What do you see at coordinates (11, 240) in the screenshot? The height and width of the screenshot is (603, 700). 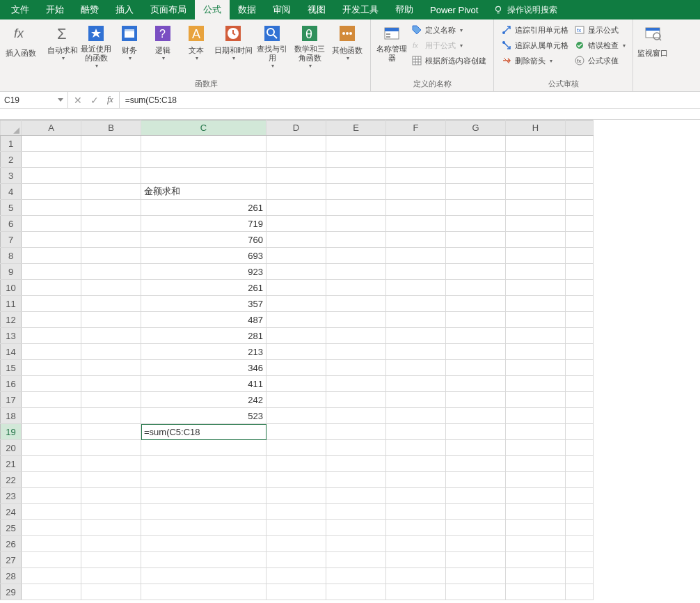 I see `row-header-7: 7` at bounding box center [11, 240].